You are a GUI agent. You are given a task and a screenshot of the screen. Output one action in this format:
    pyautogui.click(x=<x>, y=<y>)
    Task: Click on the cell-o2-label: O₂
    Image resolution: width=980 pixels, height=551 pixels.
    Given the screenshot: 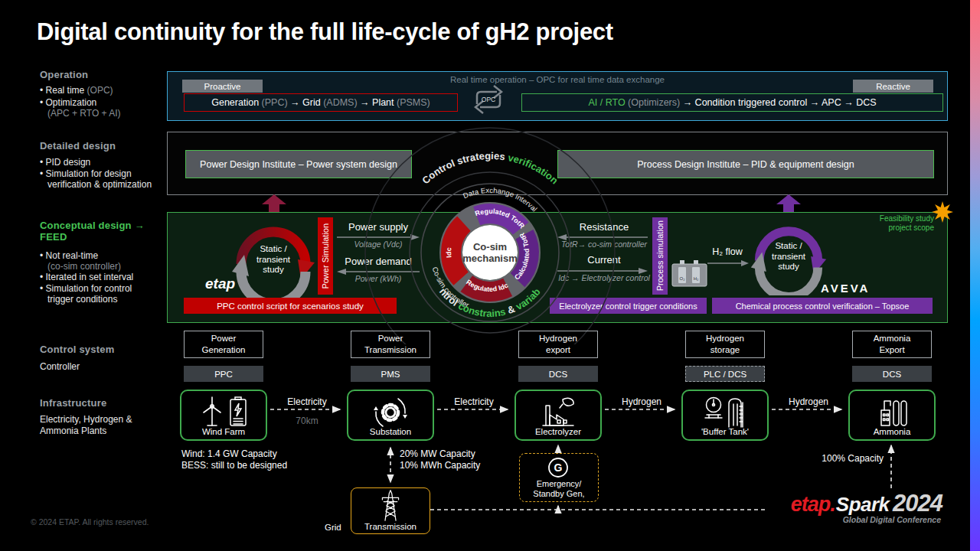 What is the action you would take?
    pyautogui.click(x=683, y=279)
    